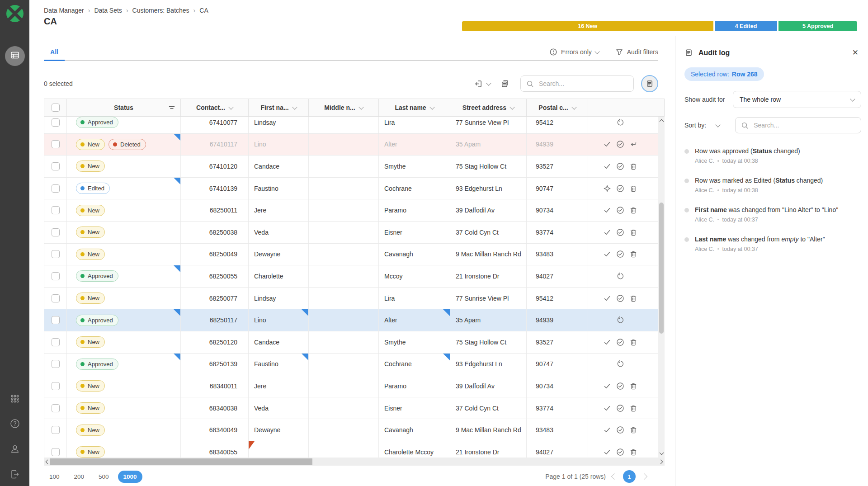 The width and height of the screenshot is (868, 486). Describe the element at coordinates (130, 477) in the screenshot. I see `page-size-1000: 1000` at that location.